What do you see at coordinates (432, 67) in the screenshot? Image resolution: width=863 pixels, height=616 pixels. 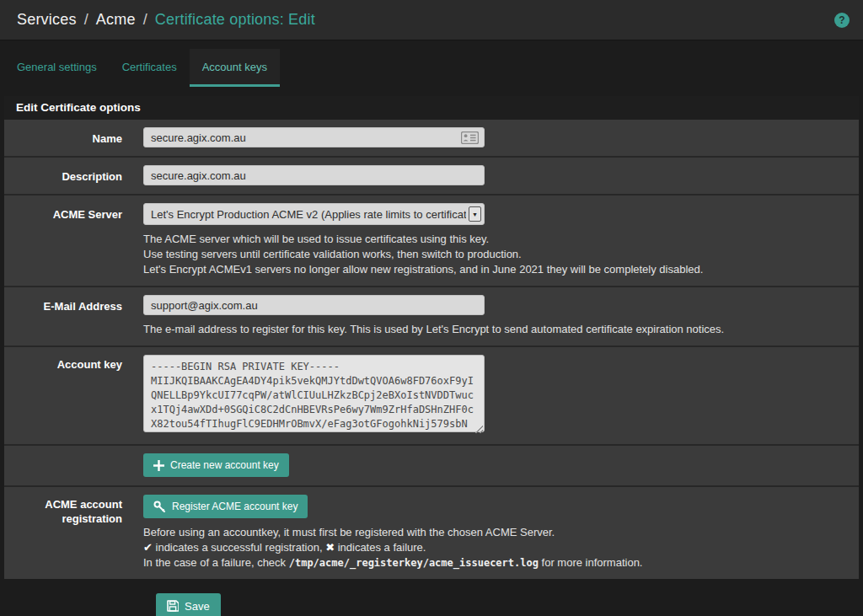 I see `tab-bar: General settings Certificates Account ke…` at bounding box center [432, 67].